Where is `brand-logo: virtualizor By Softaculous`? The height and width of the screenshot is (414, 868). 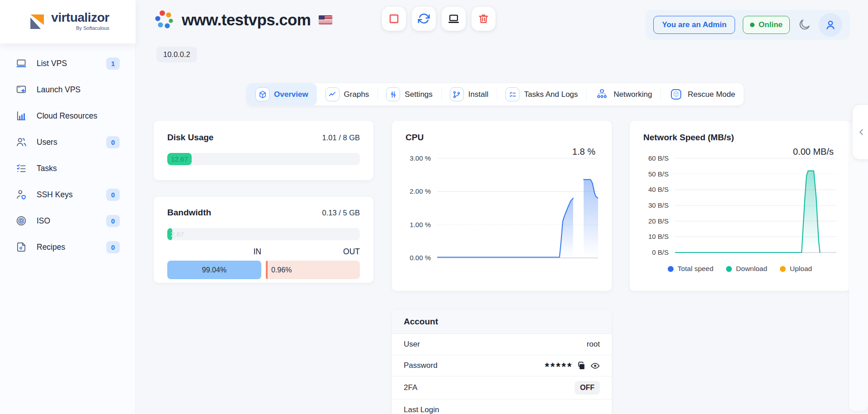
brand-logo: virtualizor By Softaculous is located at coordinates (68, 22).